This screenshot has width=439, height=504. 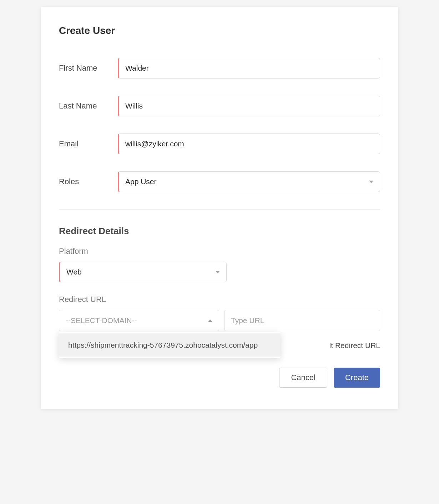 What do you see at coordinates (220, 251) in the screenshot?
I see `platform-label: Platform` at bounding box center [220, 251].